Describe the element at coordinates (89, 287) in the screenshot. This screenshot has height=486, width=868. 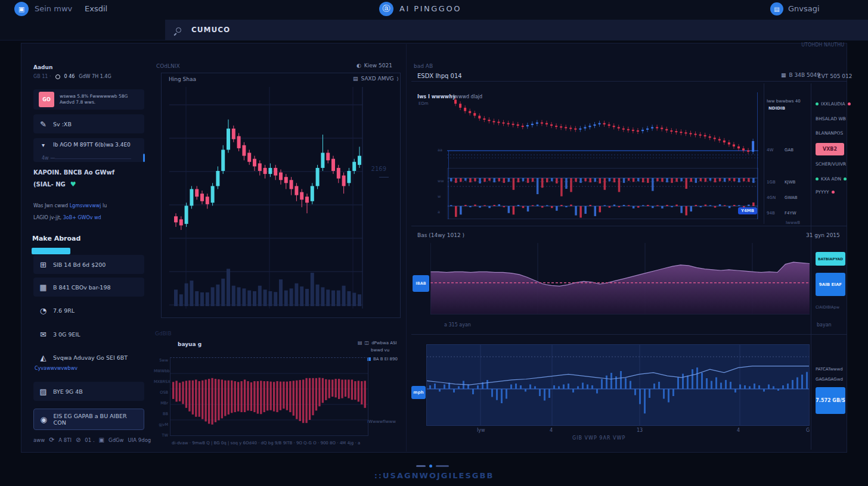
I see `sidebar-item-1: ▦ B 841 CBOv bar-198` at that location.